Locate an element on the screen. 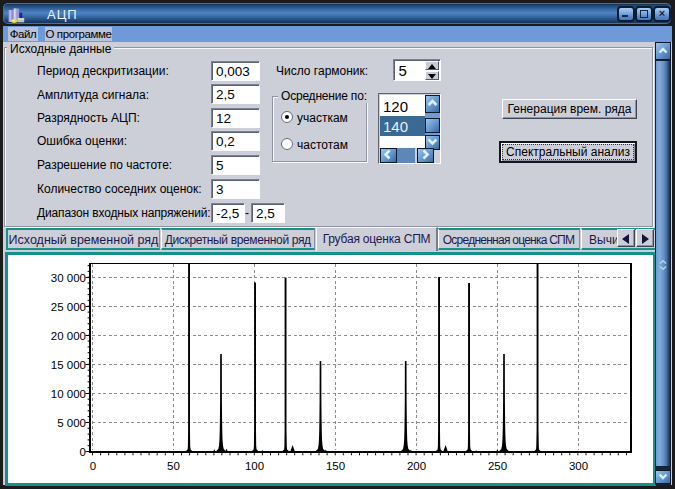 This screenshot has width=675, height=489. svg-text: 20 000 is located at coordinates (68, 336).